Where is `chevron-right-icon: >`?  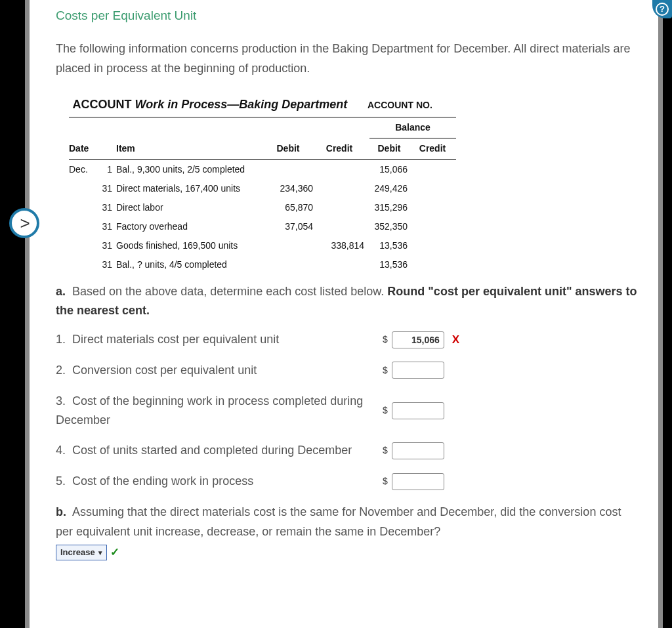 chevron-right-icon: > is located at coordinates (25, 223).